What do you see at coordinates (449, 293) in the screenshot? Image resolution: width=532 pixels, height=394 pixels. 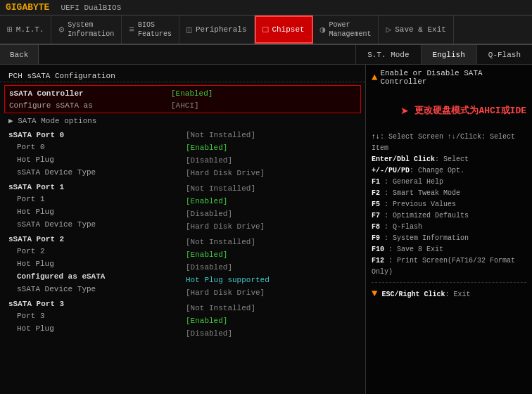 I see `shortcut-esc: ▼ ESC/Right Click: Exit` at bounding box center [449, 293].